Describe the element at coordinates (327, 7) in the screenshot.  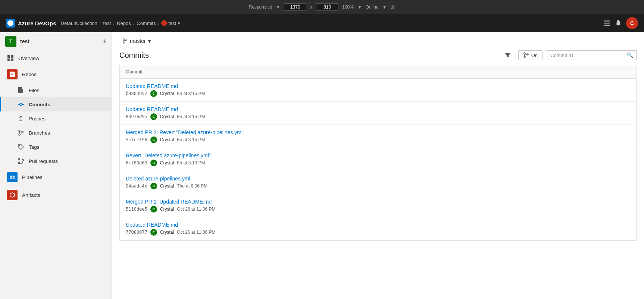
I see `height-input` at that location.